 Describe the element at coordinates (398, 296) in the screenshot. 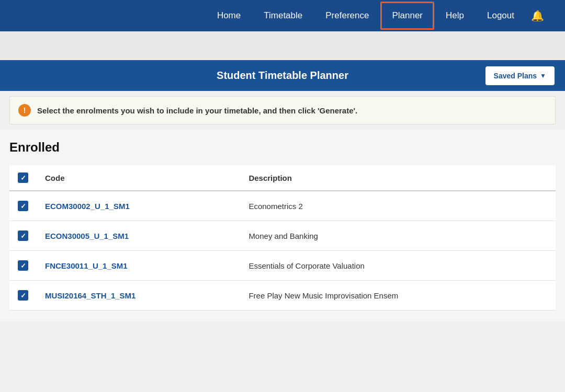

I see `row-description: Free Play New Music Improvisation Ensem` at that location.